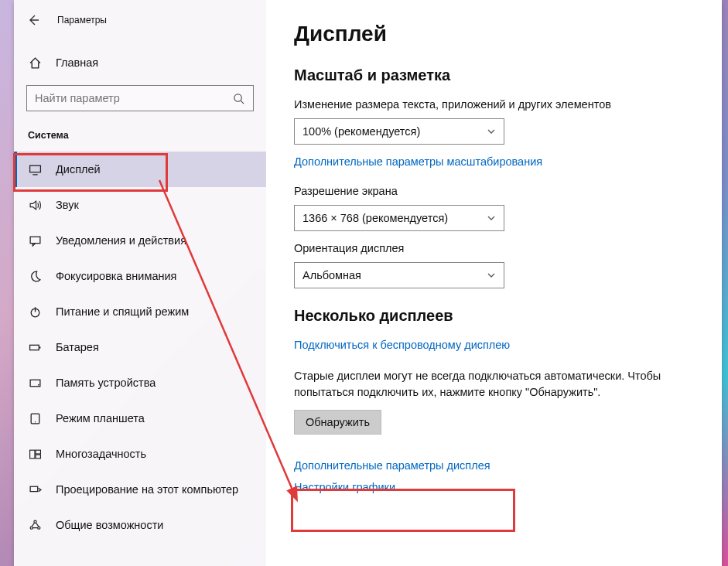 The width and height of the screenshot is (728, 566). I want to click on arrow-left-icon, so click(33, 20).